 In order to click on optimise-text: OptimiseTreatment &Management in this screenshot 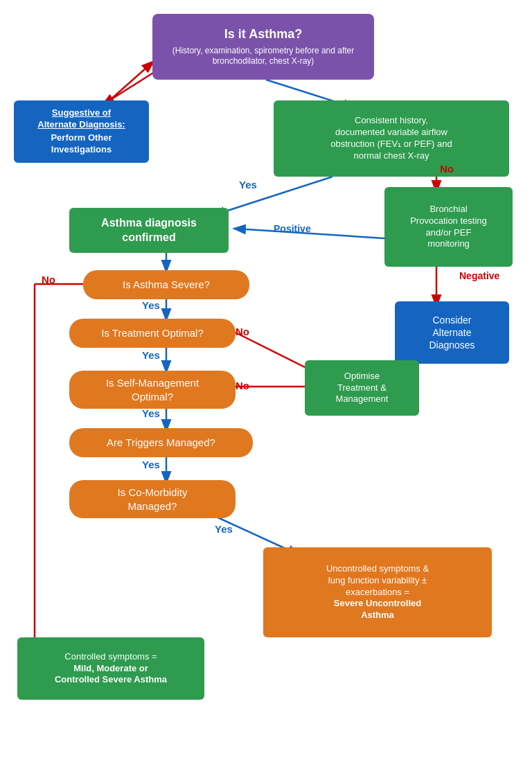, I will do `click(362, 388)`.